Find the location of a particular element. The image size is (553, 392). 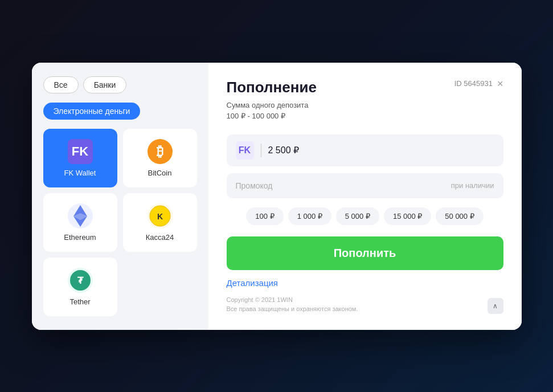

footer-copyright: Copyright © 2021 1WIN Все права защищены… is located at coordinates (293, 304).